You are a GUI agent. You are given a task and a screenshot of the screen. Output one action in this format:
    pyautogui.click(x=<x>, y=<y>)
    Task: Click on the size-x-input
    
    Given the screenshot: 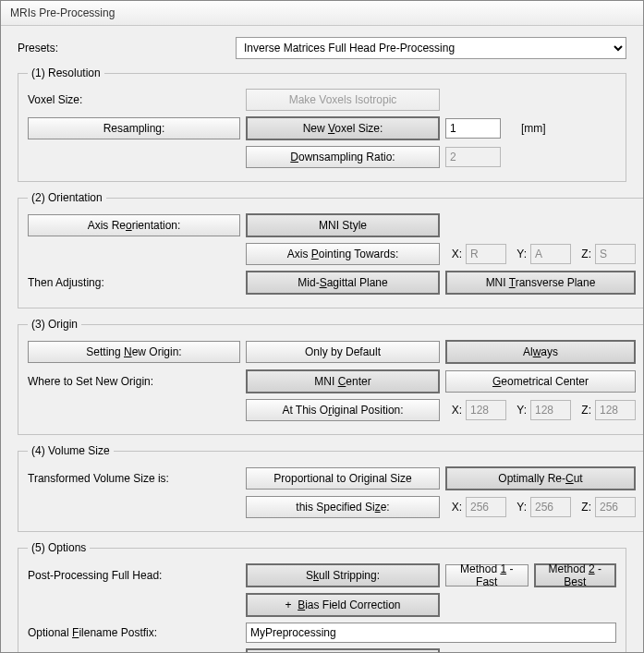 What is the action you would take?
    pyautogui.click(x=486, y=507)
    